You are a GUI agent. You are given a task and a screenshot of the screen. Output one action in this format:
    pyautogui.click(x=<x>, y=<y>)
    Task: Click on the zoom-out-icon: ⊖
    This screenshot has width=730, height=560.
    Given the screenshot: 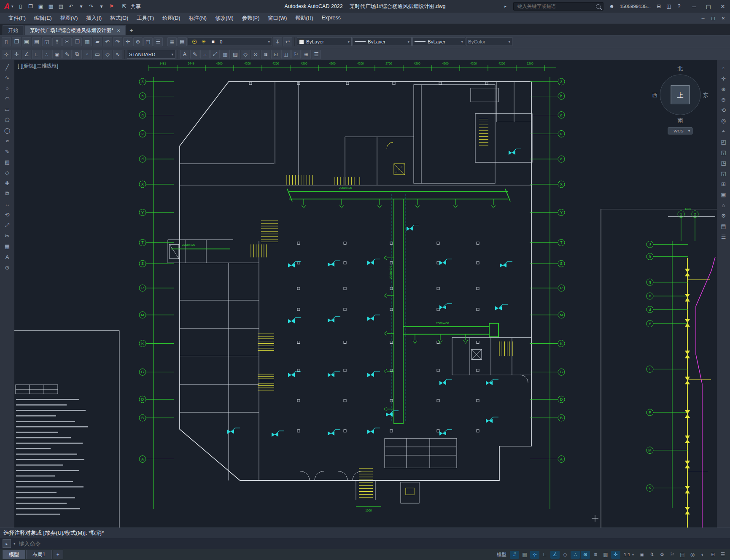 What is the action you would take?
    pyautogui.click(x=724, y=100)
    